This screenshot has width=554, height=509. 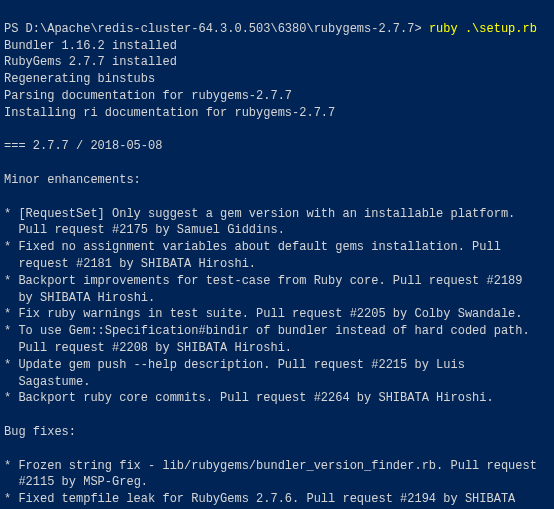 What do you see at coordinates (144, 230) in the screenshot?
I see `output-line: Pull request #2175 by Samuel Giddins.` at bounding box center [144, 230].